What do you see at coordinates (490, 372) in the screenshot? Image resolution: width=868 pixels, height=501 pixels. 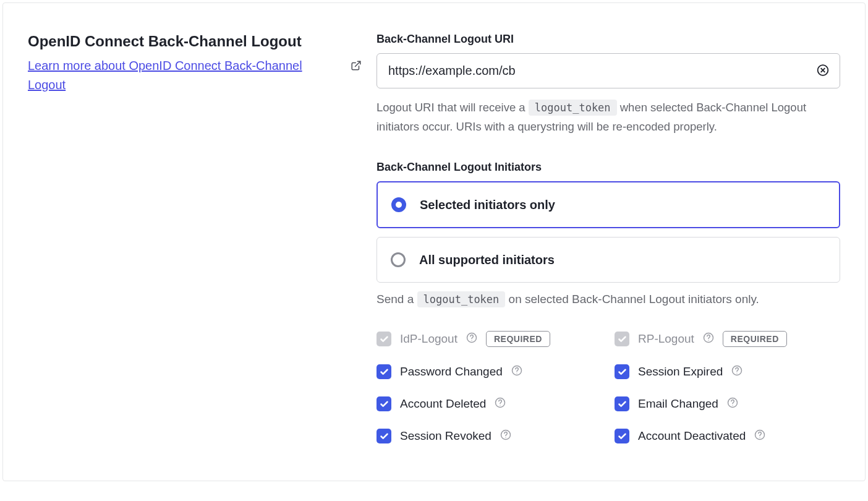 I see `check-password-changed: Password Changed` at bounding box center [490, 372].